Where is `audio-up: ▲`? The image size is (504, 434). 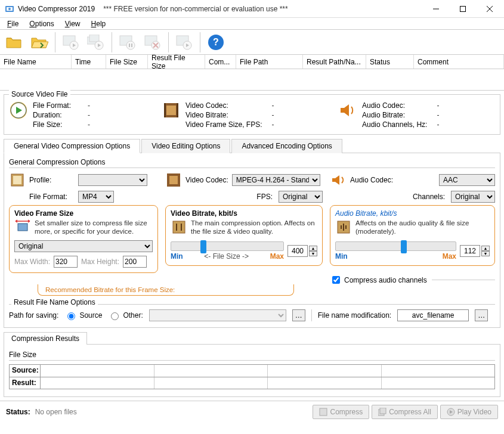 audio-up: ▲ is located at coordinates (486, 248).